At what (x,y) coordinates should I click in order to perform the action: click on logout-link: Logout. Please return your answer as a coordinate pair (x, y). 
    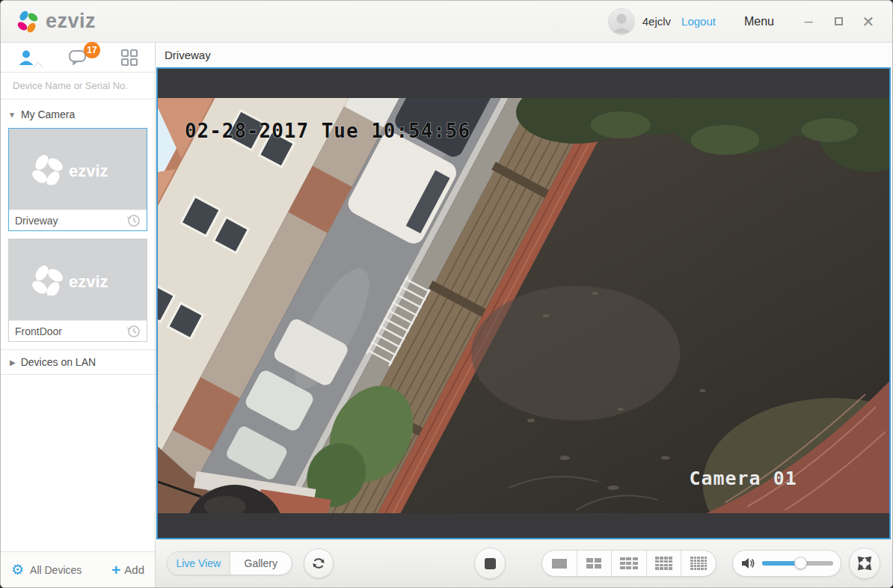
    Looking at the image, I should click on (699, 21).